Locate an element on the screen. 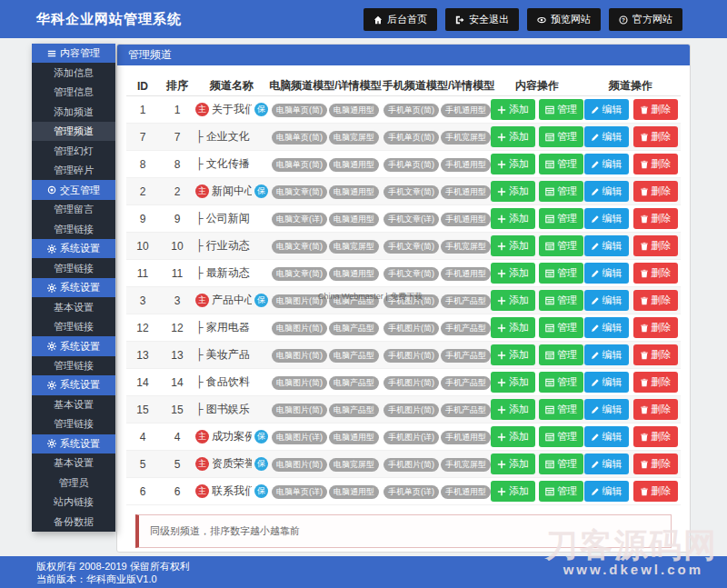  keep-badge: 保 is located at coordinates (262, 191).